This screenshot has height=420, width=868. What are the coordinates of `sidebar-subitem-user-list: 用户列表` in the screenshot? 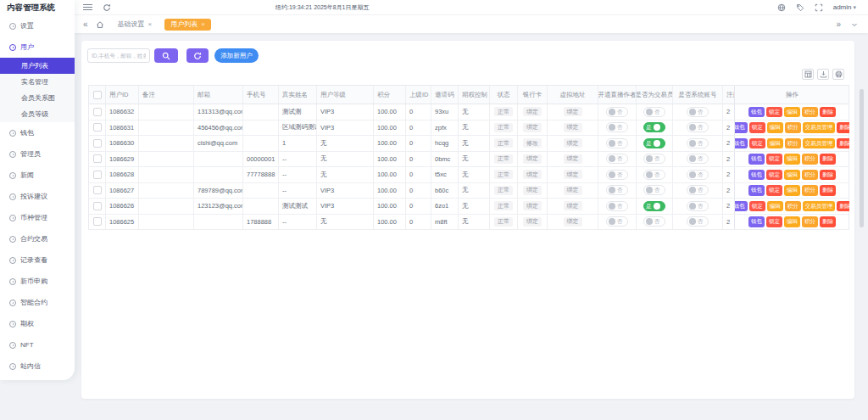 It's located at (37, 66).